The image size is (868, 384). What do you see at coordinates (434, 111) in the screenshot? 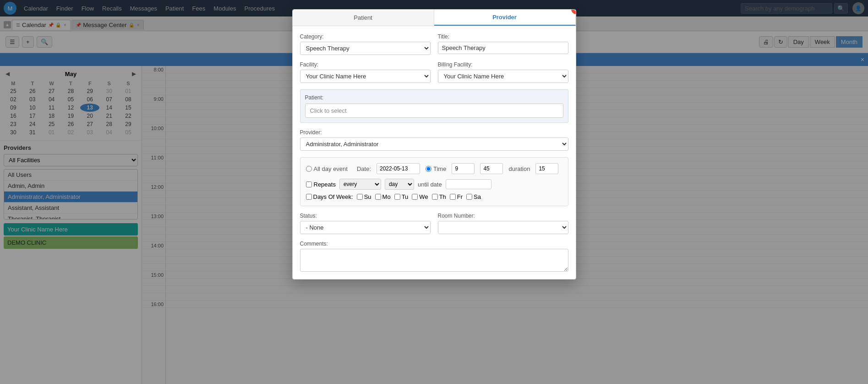
I see `patient-select-button: Click to select` at bounding box center [434, 111].